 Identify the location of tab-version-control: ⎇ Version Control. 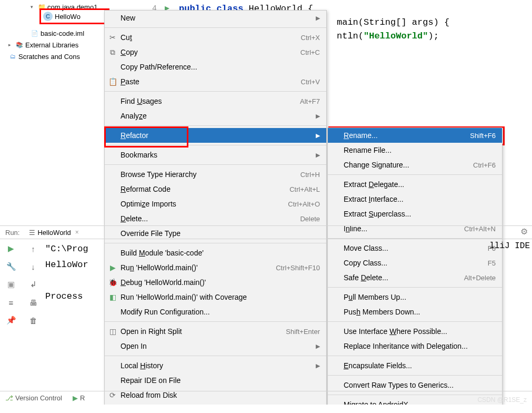
(34, 398).